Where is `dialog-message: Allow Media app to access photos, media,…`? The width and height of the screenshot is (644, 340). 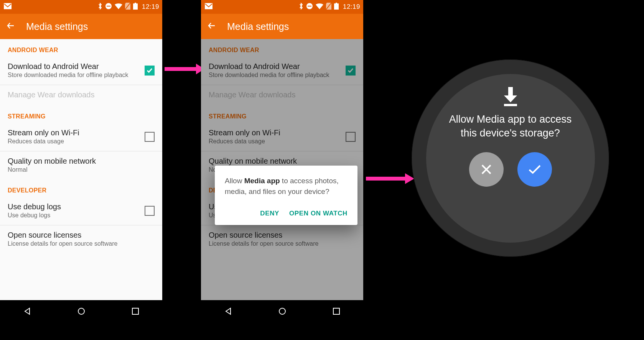 dialog-message: Allow Media app to access photos, media,… is located at coordinates (286, 186).